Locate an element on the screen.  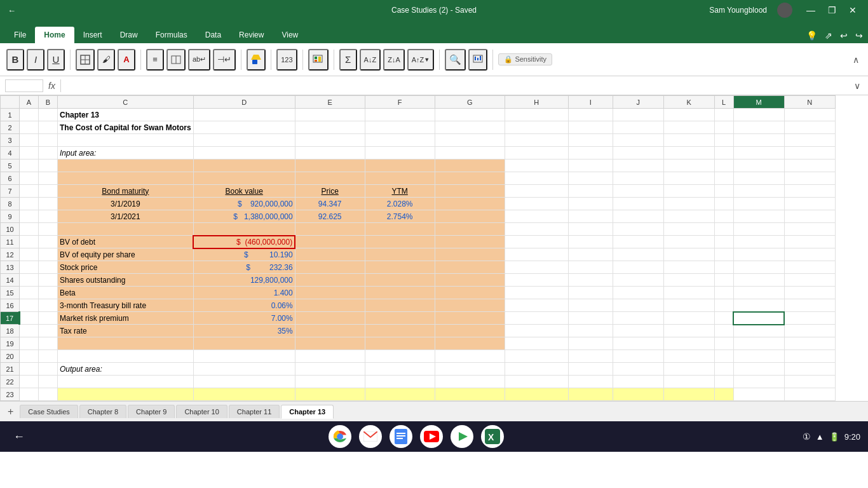
cell-e8: 94.347 is located at coordinates (330, 204).